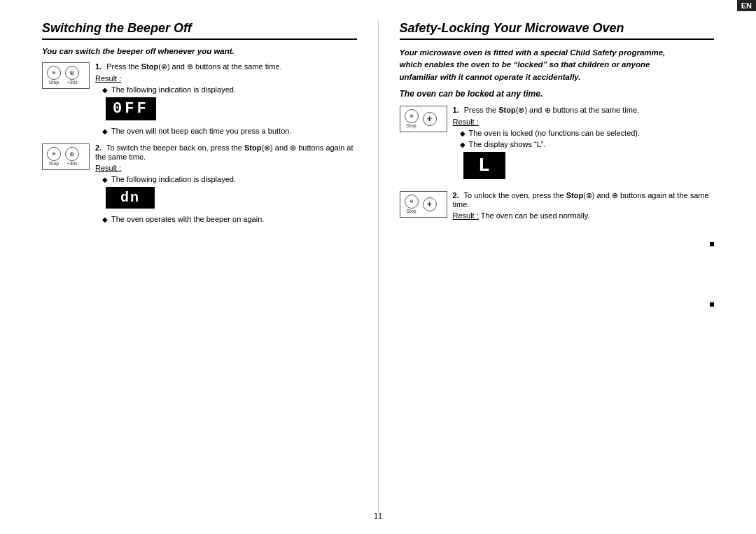 The width and height of the screenshot is (756, 534). What do you see at coordinates (584, 216) in the screenshot?
I see `right-step2-result: Result : The oven can be used normally.` at bounding box center [584, 216].